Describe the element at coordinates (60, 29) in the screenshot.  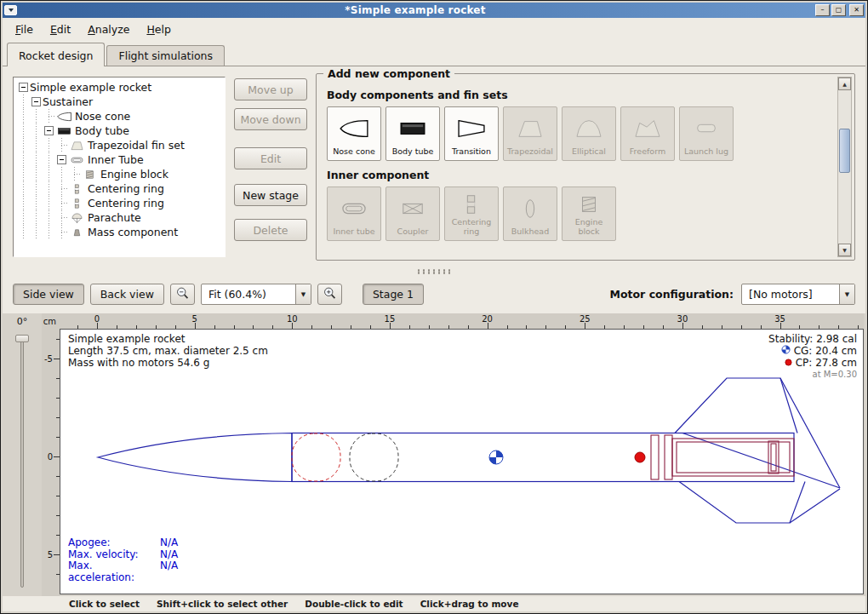
I see `menu-edit: Edit` at that location.